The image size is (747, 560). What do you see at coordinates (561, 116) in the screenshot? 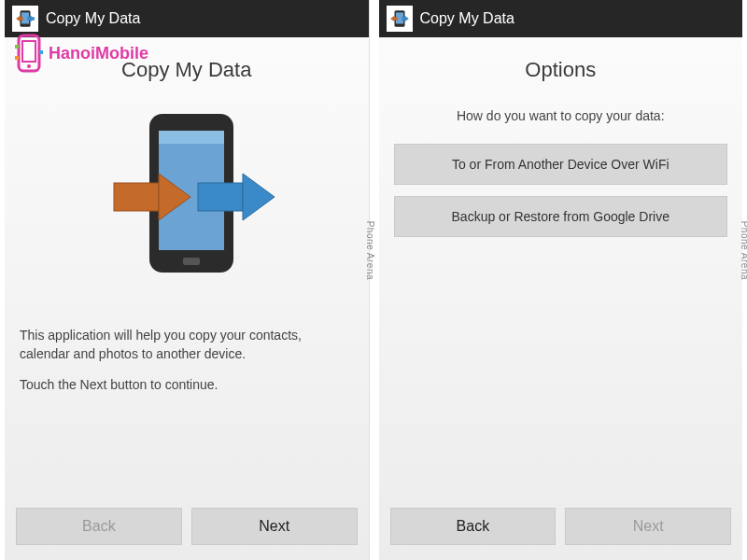
I see `subtitle: How do you want to copy your data:` at bounding box center [561, 116].